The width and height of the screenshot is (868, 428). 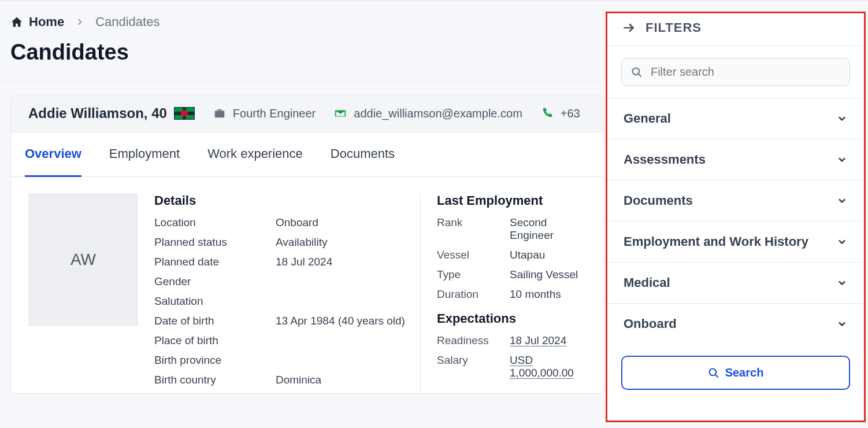 What do you see at coordinates (127, 22) in the screenshot?
I see `breadcrumb-current: Candidates` at bounding box center [127, 22].